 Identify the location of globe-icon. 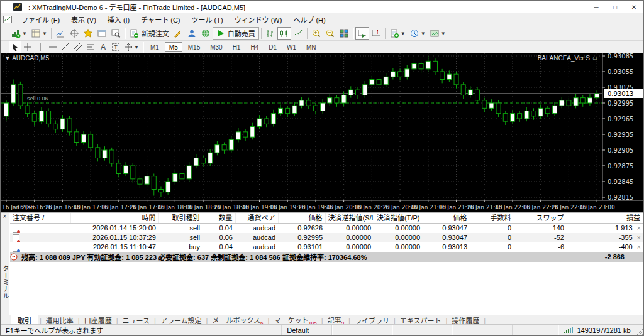
(206, 33).